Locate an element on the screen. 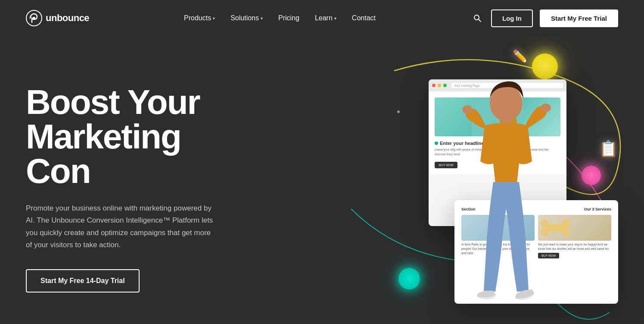  mockup2-col2: We just want to make your dog to be happ… is located at coordinates (575, 236).